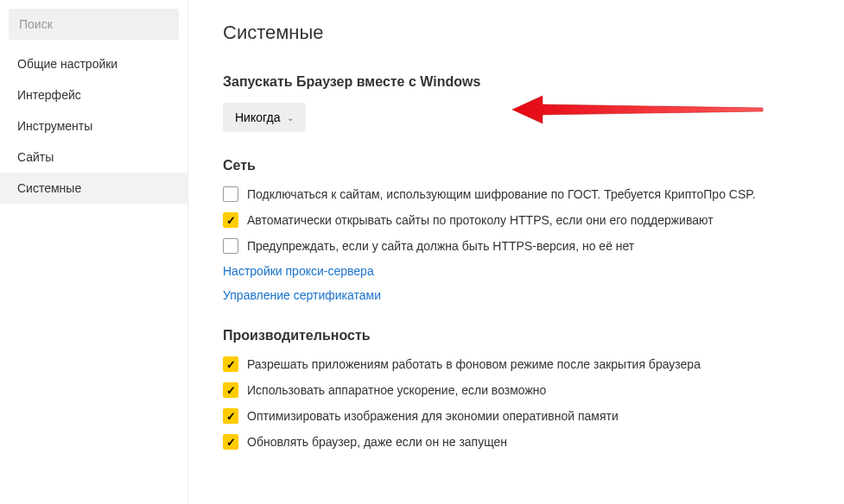  I want to click on checkbox-label: Обновлять браузер, даже если он не запущ…, so click(377, 442).